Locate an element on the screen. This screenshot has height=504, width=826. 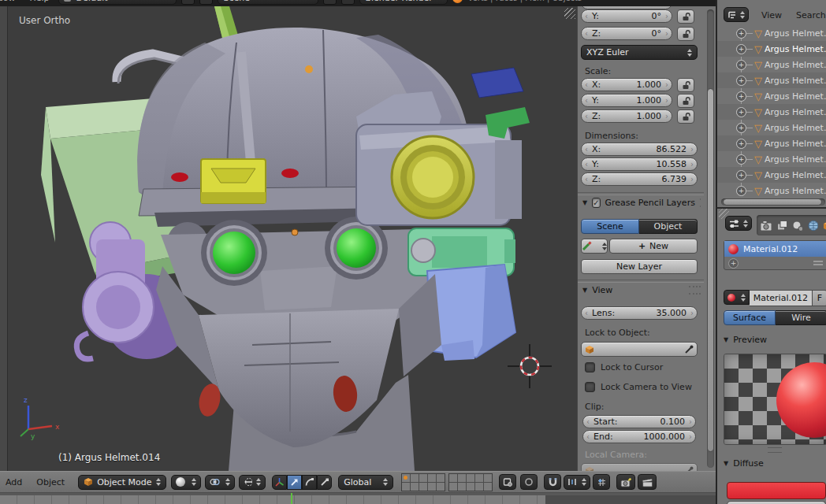
tab-object-icon is located at coordinates (824, 225).